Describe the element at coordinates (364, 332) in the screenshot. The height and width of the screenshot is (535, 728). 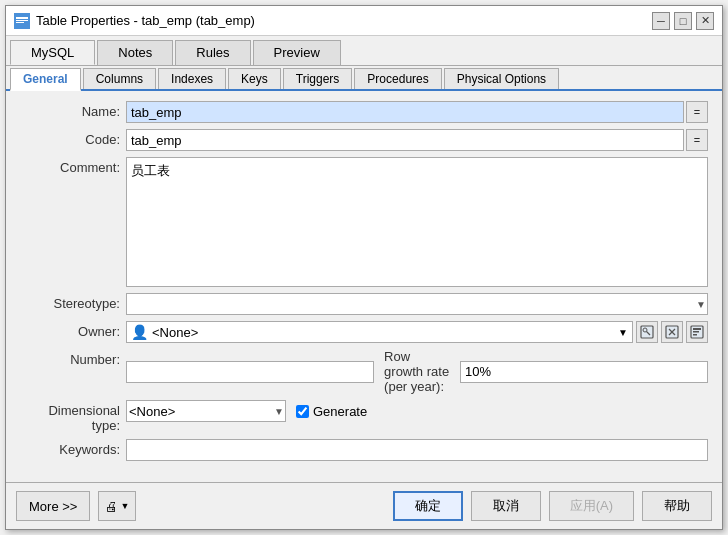
I see `owner-row: Owner: 👤 <None> ▼` at that location.